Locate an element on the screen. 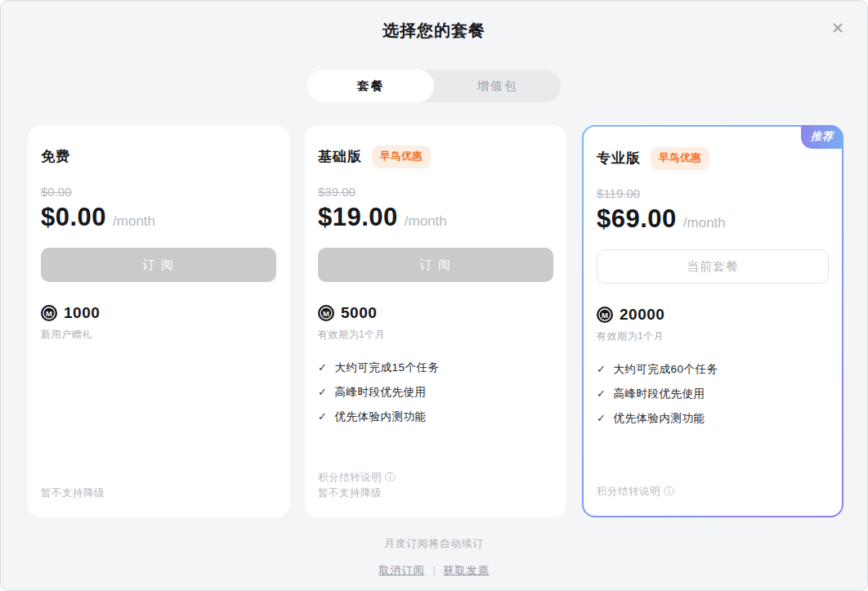 This screenshot has width=868, height=591. price: $19.00 is located at coordinates (358, 217).